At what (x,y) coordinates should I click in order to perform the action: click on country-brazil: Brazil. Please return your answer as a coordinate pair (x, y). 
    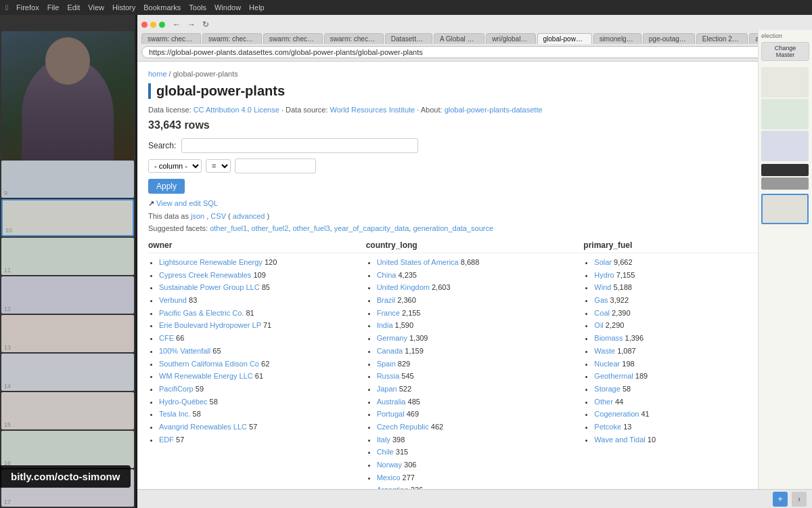
    Looking at the image, I should click on (386, 300).